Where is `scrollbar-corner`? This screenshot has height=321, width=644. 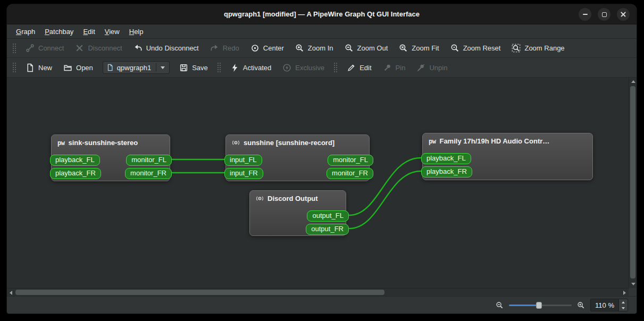 scrollbar-corner is located at coordinates (633, 292).